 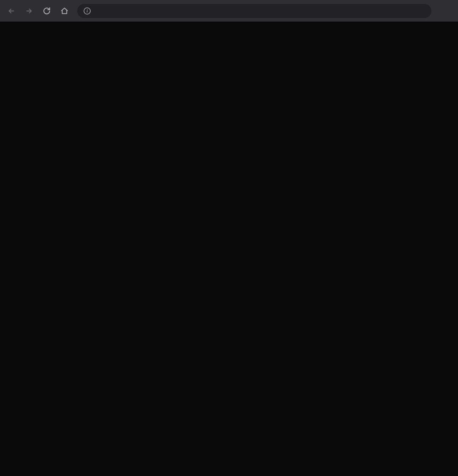 I want to click on arrow-right-icon, so click(x=29, y=11).